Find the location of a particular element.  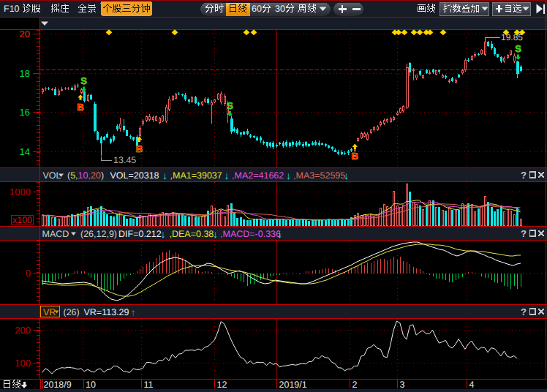

svg-text: 4 is located at coordinates (472, 385).